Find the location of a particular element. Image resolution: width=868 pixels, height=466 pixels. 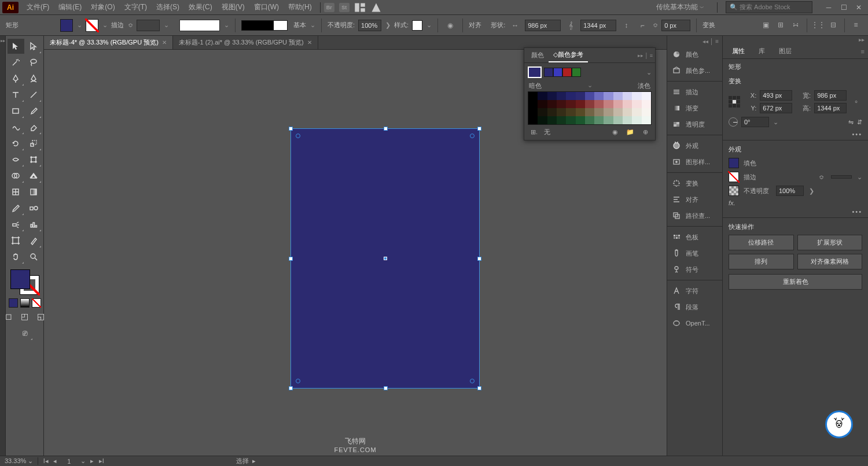

gradient-mode-btn is located at coordinates (25, 303).